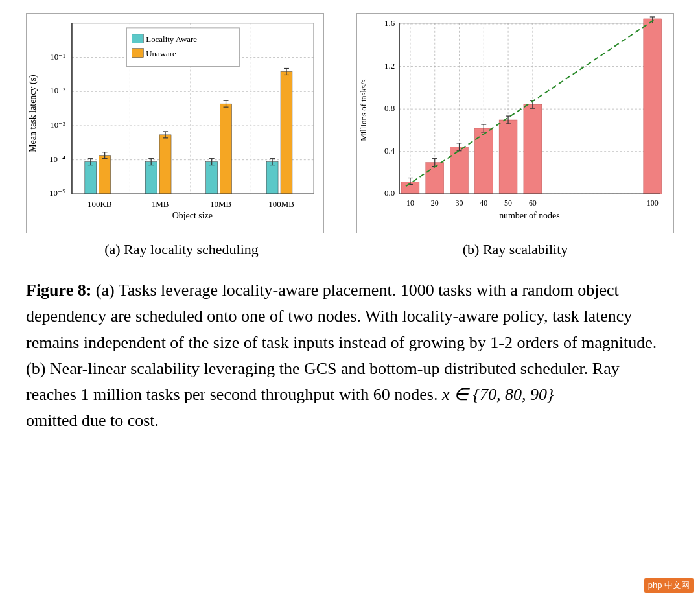 The image size is (700, 599). Describe the element at coordinates (281, 204) in the screenshot. I see `svg-text: 100MB` at that location.